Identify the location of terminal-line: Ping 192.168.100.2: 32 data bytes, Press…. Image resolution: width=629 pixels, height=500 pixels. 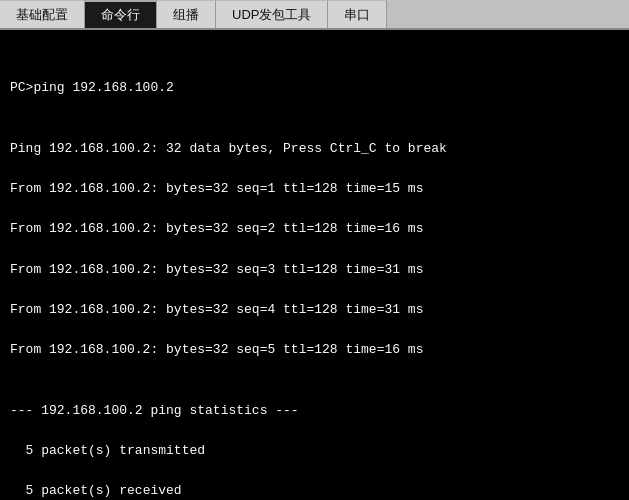
(314, 149).